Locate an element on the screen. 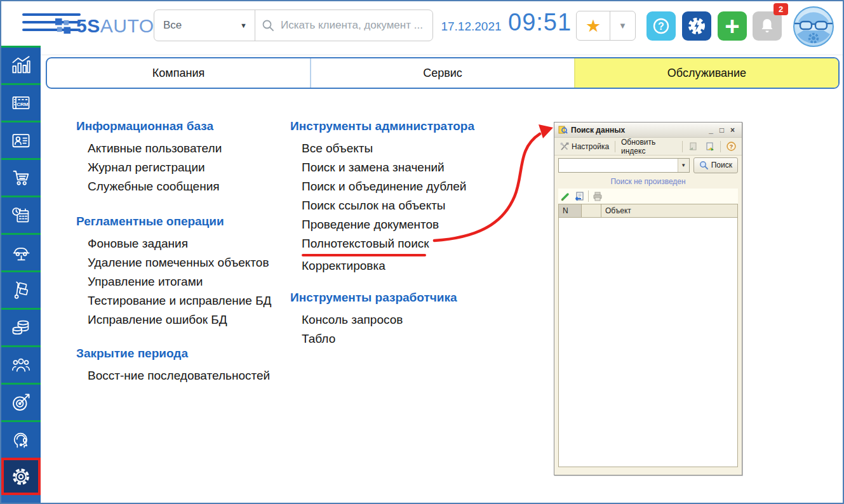 This screenshot has width=844, height=504. favorites-button: ★ is located at coordinates (593, 25).